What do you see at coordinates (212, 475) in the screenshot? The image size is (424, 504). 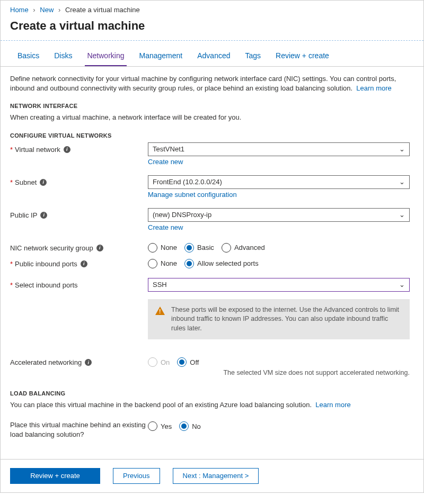 I see `footer-actions: Review + create Previous Next : Manageme…` at bounding box center [212, 475].